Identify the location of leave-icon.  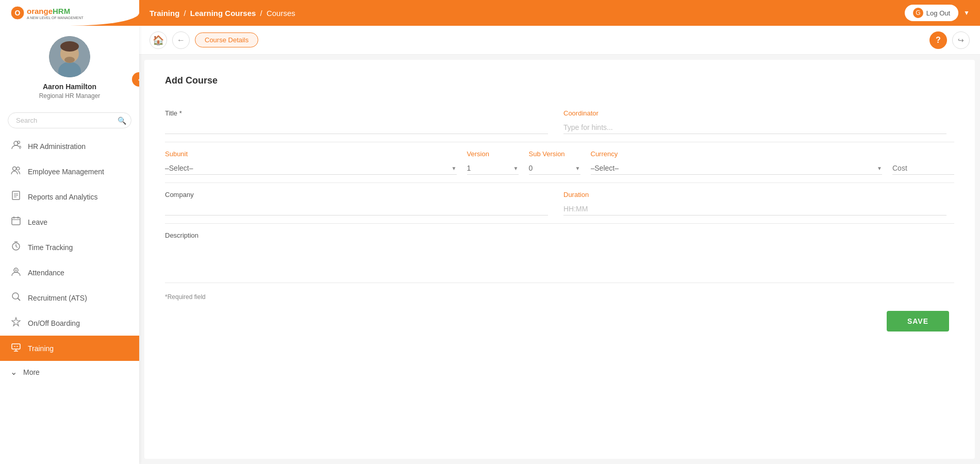
(16, 222).